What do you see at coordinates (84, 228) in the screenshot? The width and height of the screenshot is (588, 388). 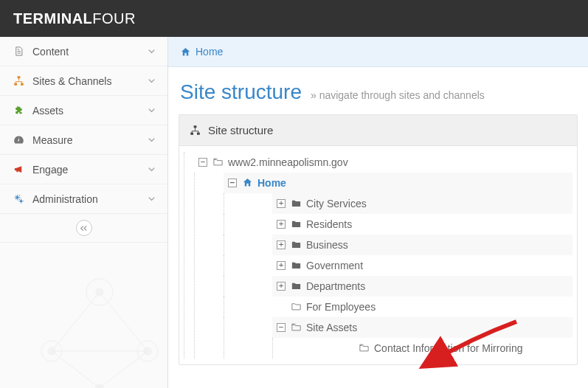 I see `sidebar-collapse-button` at bounding box center [84, 228].